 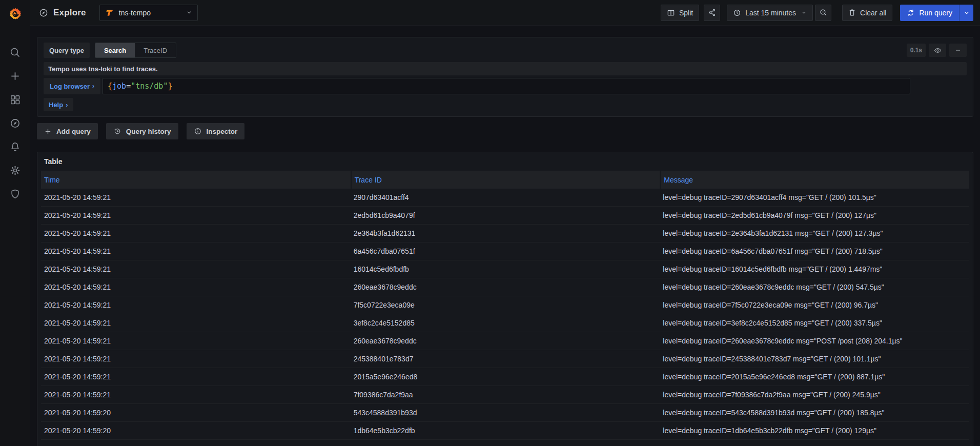 What do you see at coordinates (814, 413) in the screenshot?
I see `table-cell: level=debug traceID=543c4588d391b93d msg…` at bounding box center [814, 413].